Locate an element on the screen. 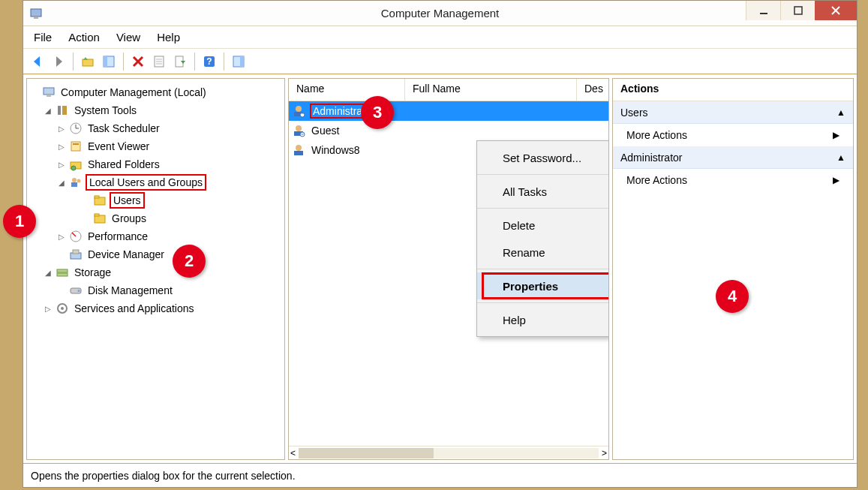 The width and height of the screenshot is (868, 490). back-button is located at coordinates (38, 62).